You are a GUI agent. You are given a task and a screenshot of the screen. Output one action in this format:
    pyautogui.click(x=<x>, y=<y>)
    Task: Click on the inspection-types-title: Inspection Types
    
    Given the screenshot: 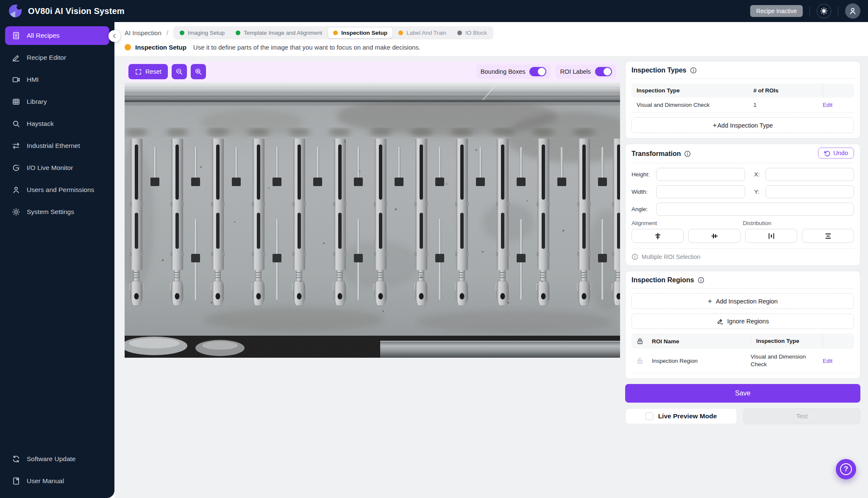 What is the action you would take?
    pyautogui.click(x=659, y=70)
    